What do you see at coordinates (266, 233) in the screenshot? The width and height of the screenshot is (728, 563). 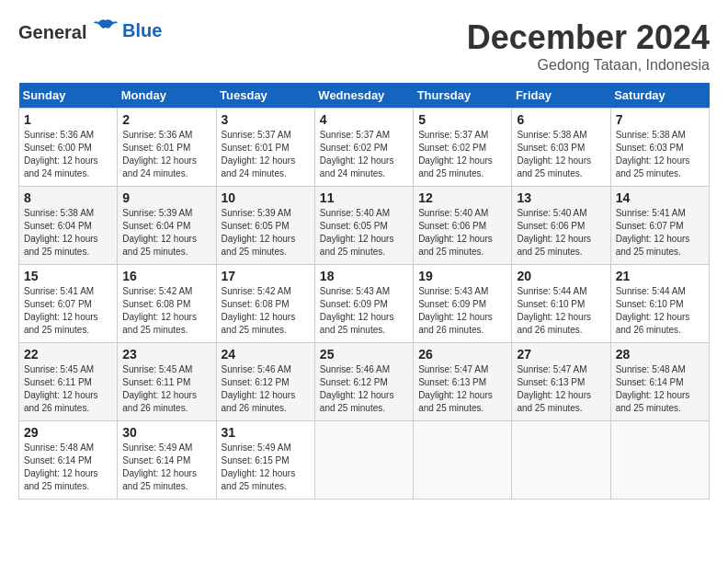 I see `day-info: Sunrise: 5:39 AM Sunset: 6:05 PM Dayligh…` at bounding box center [266, 233].